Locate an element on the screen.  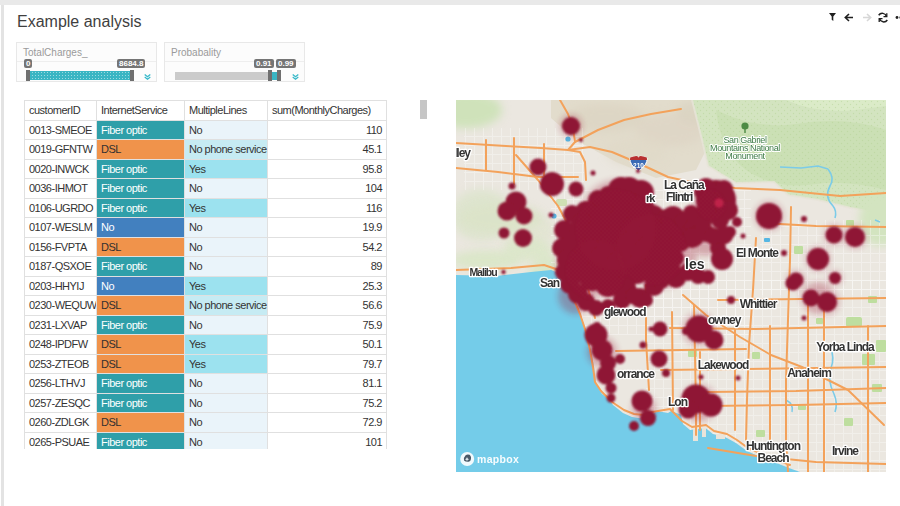
svg-text: San is located at coordinates (550, 283).